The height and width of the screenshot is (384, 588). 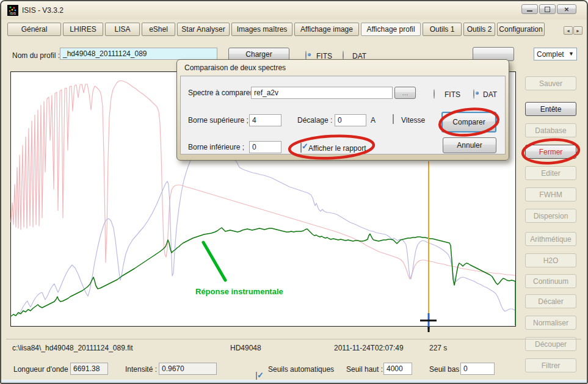 What do you see at coordinates (556, 54) in the screenshot?
I see `display-mode-select: Complet ▼` at bounding box center [556, 54].